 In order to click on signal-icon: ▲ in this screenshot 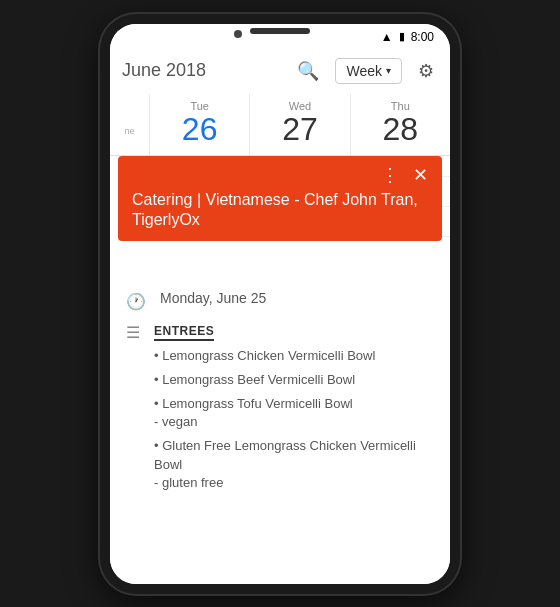, I will do `click(387, 37)`.